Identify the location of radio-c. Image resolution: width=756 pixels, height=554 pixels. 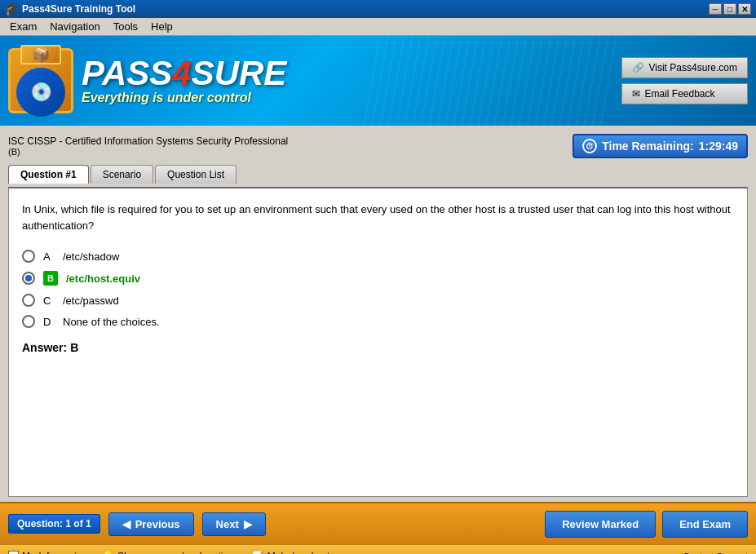
(29, 300).